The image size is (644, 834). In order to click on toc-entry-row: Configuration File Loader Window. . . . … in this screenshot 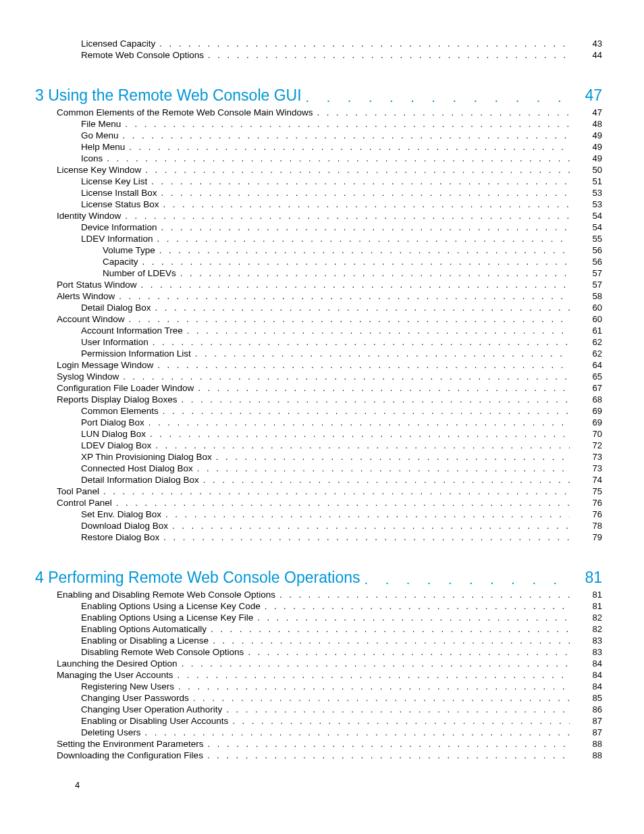, I will do `click(319, 389)`.